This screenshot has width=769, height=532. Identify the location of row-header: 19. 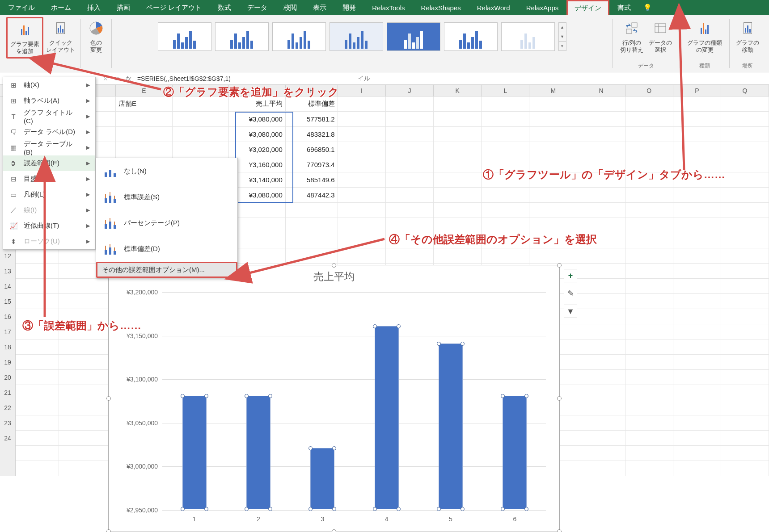
(8, 362).